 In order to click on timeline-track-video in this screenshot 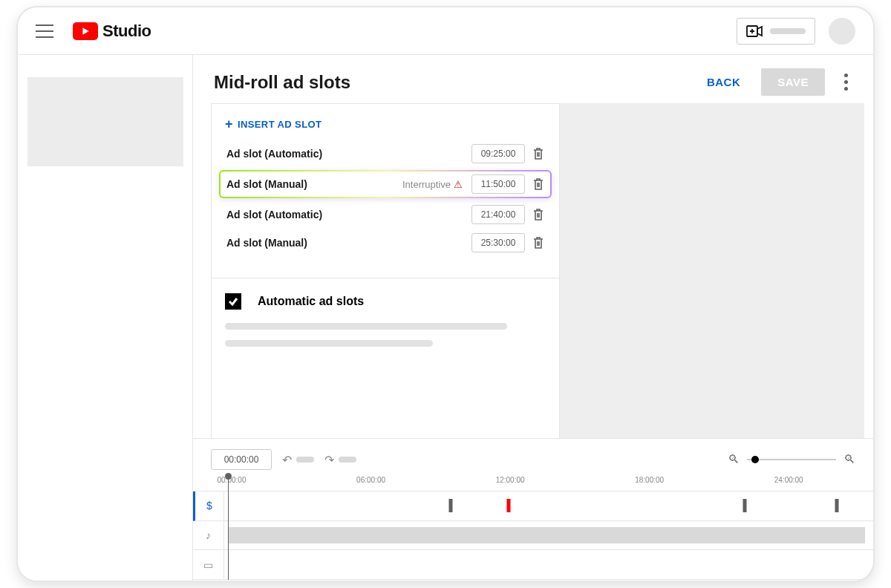, I will do `click(549, 565)`.